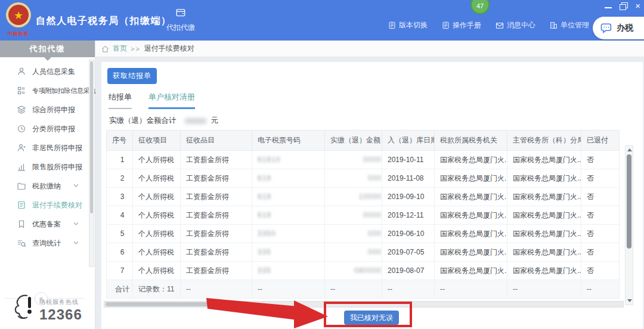  What do you see at coordinates (57, 148) in the screenshot?
I see `sidebar-item-label: 非居民所得申报` at bounding box center [57, 148].